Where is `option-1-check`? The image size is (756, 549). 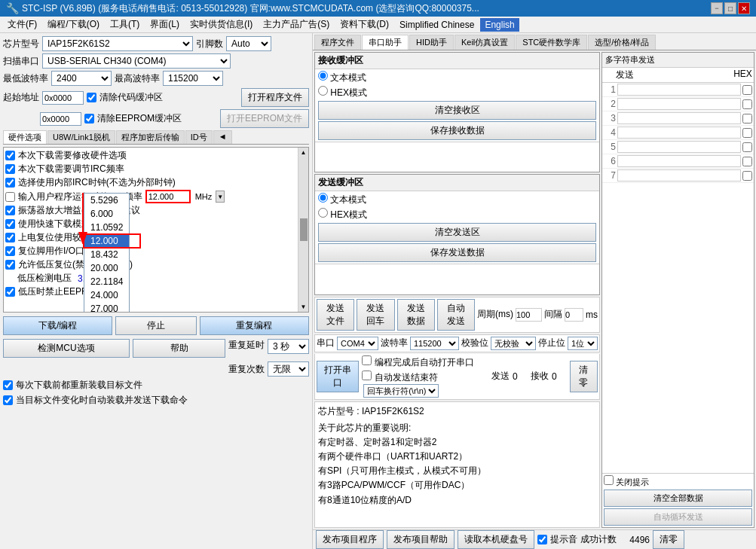
option-1-check is located at coordinates (11, 169).